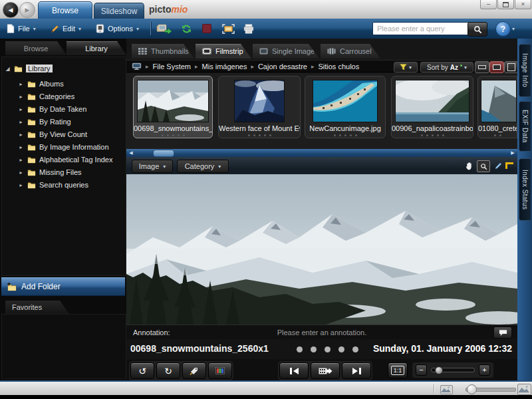 The image size is (532, 399). I want to click on tree-item-by-view-count: ▸By View Count, so click(45, 134).